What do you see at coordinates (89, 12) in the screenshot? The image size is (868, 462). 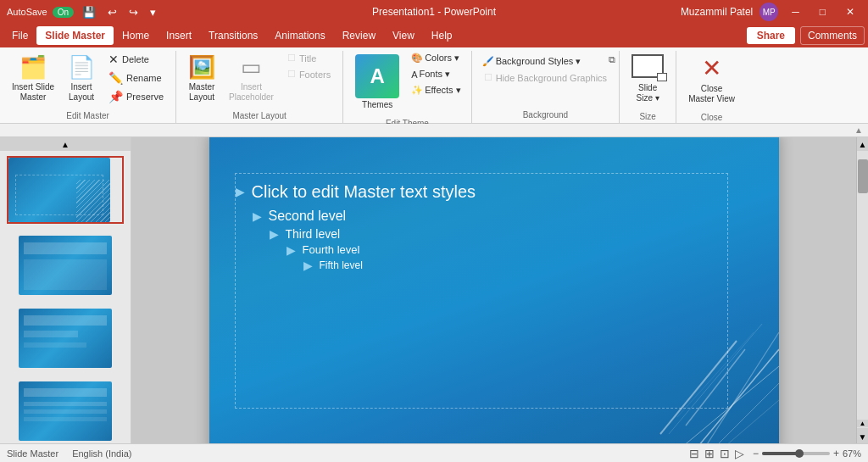 I see `save-icon: 💾` at bounding box center [89, 12].